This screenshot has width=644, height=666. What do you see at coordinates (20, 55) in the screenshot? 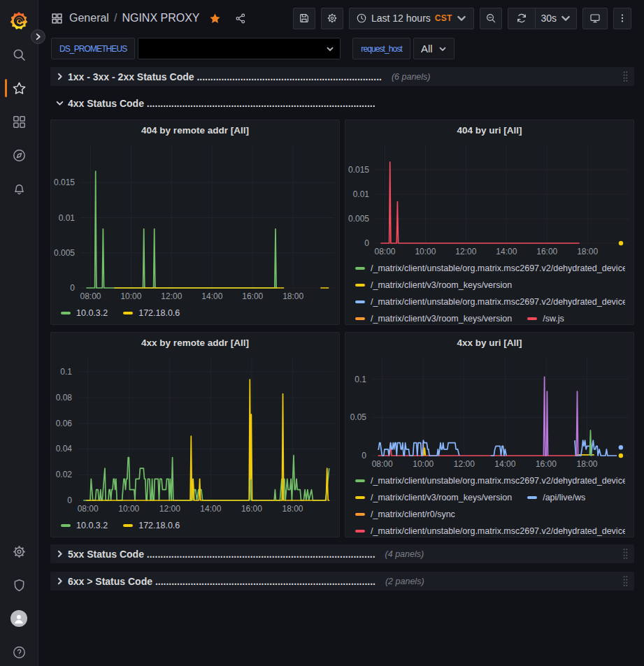
I see `sidebar-item-search` at bounding box center [20, 55].